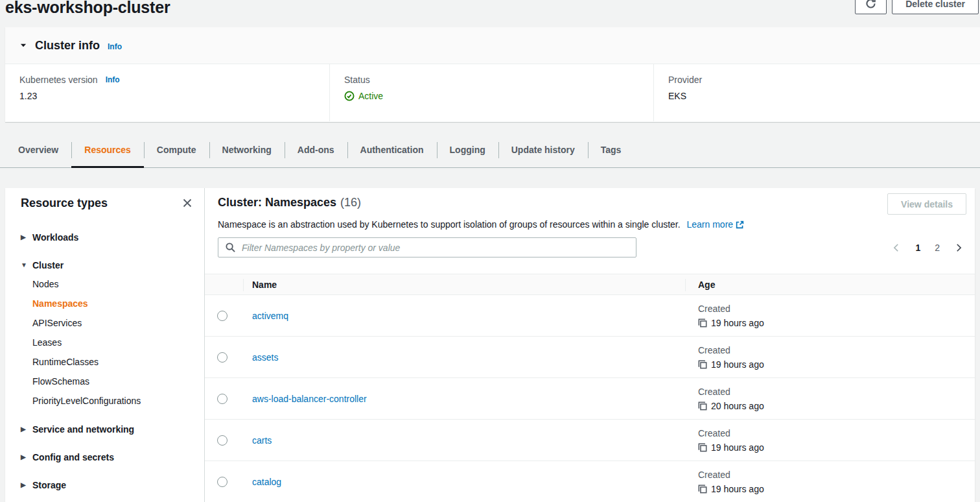 This screenshot has width=980, height=502. Describe the element at coordinates (64, 204) in the screenshot. I see `resource-types-title: Resource types` at that location.